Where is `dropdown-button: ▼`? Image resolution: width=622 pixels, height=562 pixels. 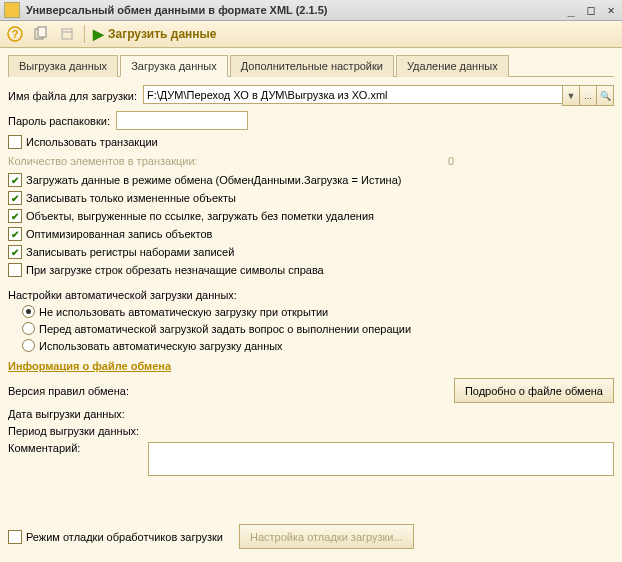
dropdown-button: ▼ is located at coordinates (571, 96).